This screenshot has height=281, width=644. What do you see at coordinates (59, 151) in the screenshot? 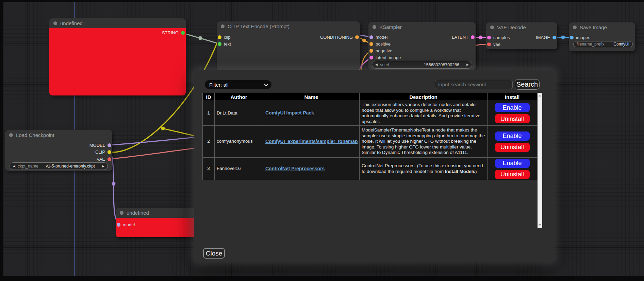
I see `node-load-checkpoint: Load Checkpoint MODEL CLIP VAE ◀ ckpt_na…` at bounding box center [59, 151].